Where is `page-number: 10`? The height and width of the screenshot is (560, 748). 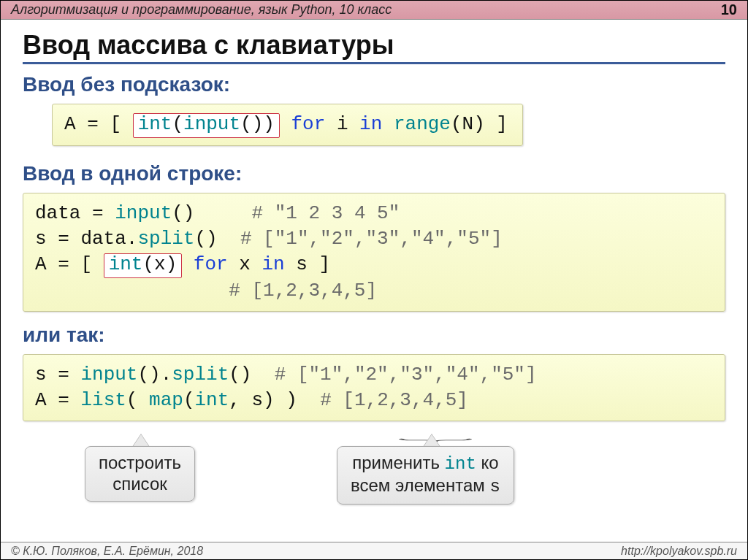 page-number: 10 is located at coordinates (729, 10).